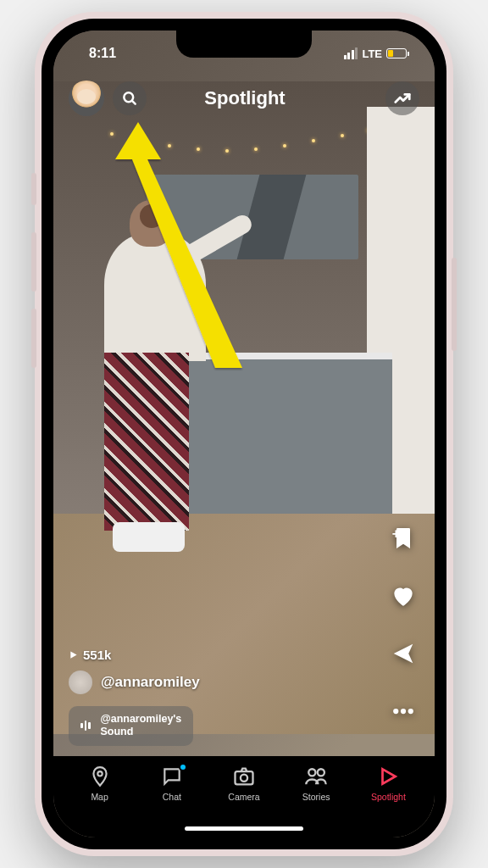 The width and height of the screenshot is (488, 868). What do you see at coordinates (403, 654) in the screenshot?
I see `share-button` at bounding box center [403, 654].